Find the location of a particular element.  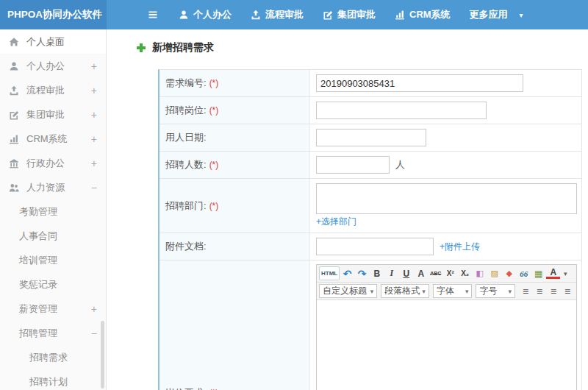

field-label: 招聘岗位: is located at coordinates (186, 110).